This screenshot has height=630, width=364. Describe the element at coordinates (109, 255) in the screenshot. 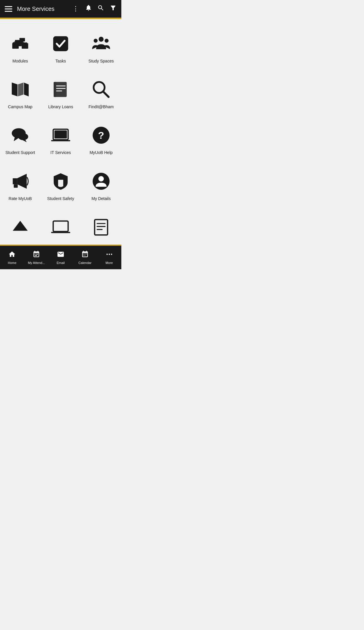

I see `more-dots-icon` at that location.